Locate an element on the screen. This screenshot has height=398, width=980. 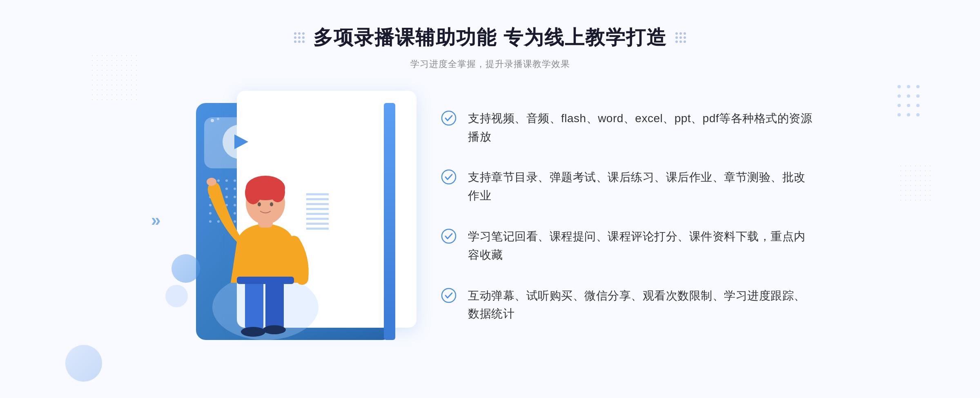
title-wrapper: 多项录播课辅助功能 专为线上教学打造 is located at coordinates (490, 38).